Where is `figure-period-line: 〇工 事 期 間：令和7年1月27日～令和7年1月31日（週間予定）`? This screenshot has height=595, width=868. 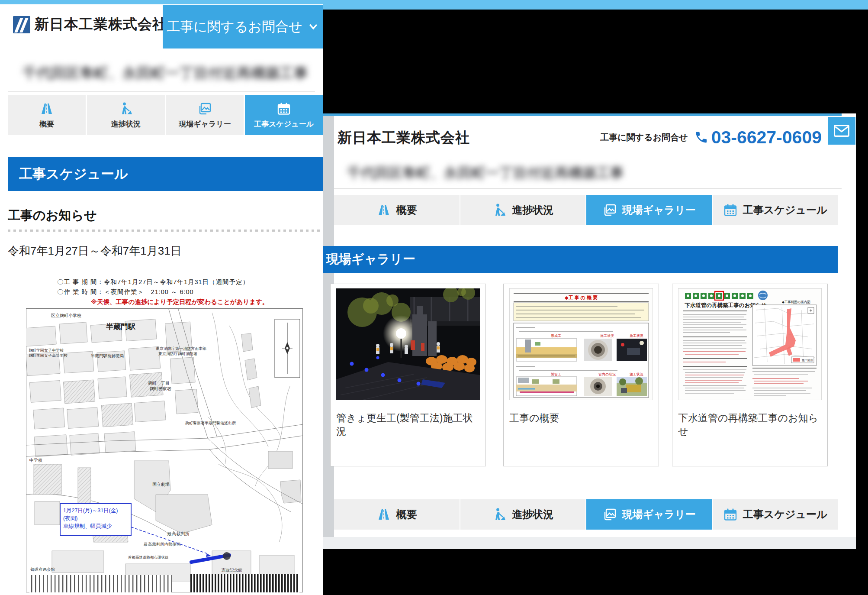 figure-period-line: 〇工 事 期 間：令和7年1月27日～令和7年1月31日（週間予定） is located at coordinates (153, 282).